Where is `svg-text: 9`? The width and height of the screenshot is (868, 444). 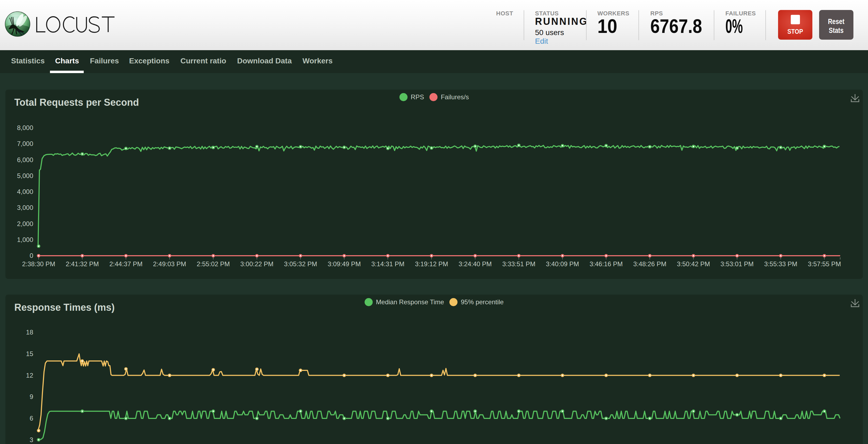
svg-text: 9 is located at coordinates (32, 397).